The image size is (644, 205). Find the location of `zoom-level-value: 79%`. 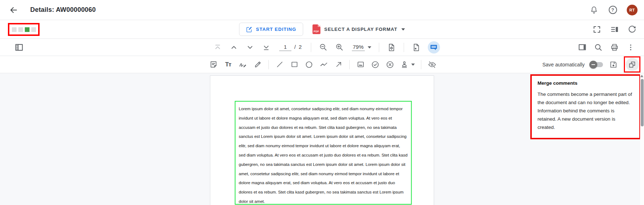

zoom-level-value: 79% is located at coordinates (358, 47).